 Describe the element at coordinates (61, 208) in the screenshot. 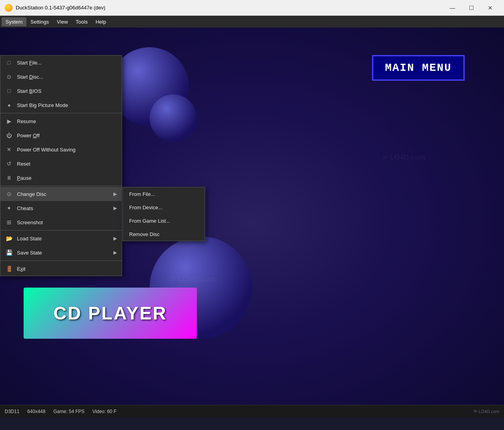

I see `menu-item-cheats: ✦ Cheats ▶` at that location.